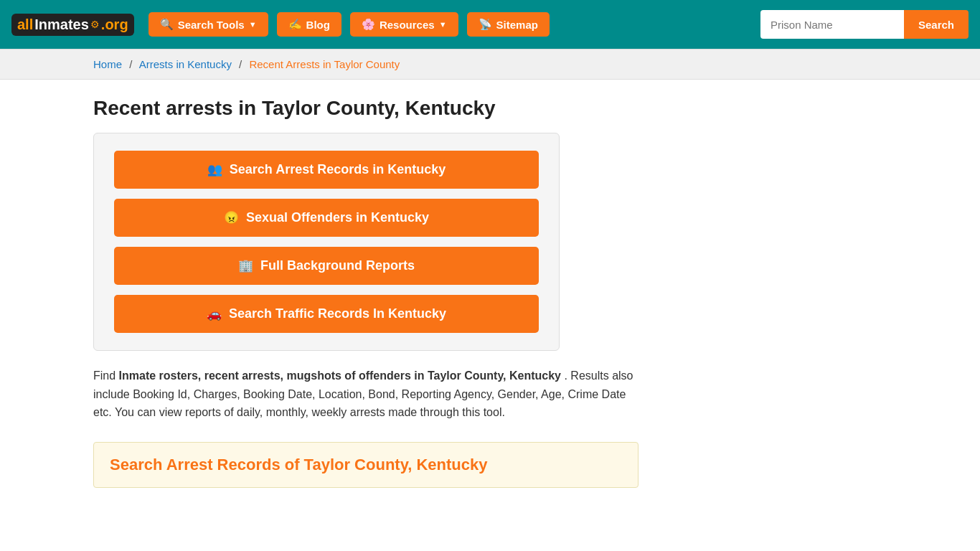 This screenshot has width=980, height=551. I want to click on breadcrumb-arrests-ky: Arrests in Kentucky, so click(185, 65).